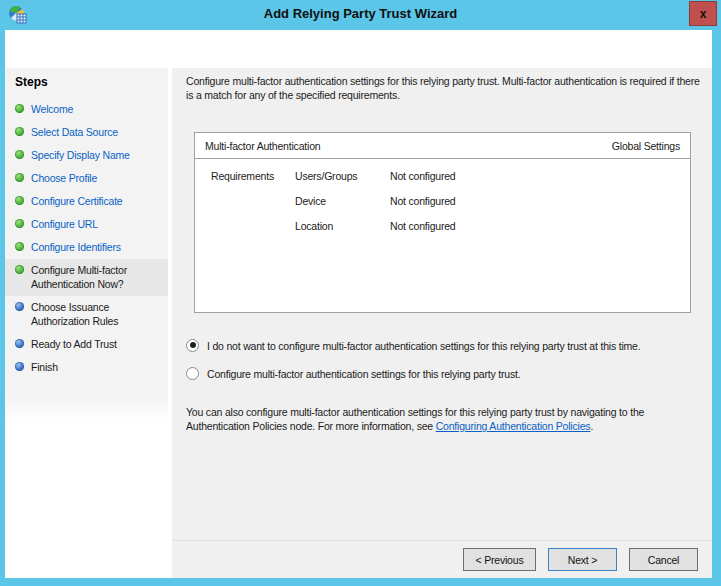 The image size is (721, 586). Describe the element at coordinates (442, 559) in the screenshot. I see `footer-button-bar: < Previous Next > Cancel` at that location.